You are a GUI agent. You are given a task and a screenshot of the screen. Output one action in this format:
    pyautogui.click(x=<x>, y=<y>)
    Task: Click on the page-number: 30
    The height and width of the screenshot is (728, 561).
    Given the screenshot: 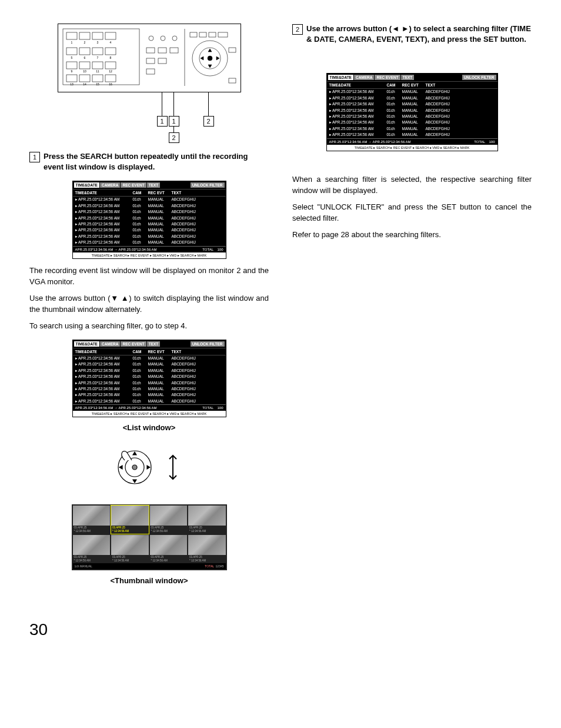 What is the action you would take?
    pyautogui.click(x=280, y=630)
    